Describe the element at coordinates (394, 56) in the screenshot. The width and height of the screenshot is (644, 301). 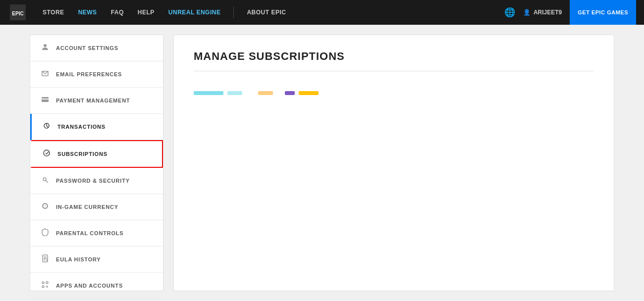
I see `page-title: MANAGE SUBSCRIPTIONS` at that location.